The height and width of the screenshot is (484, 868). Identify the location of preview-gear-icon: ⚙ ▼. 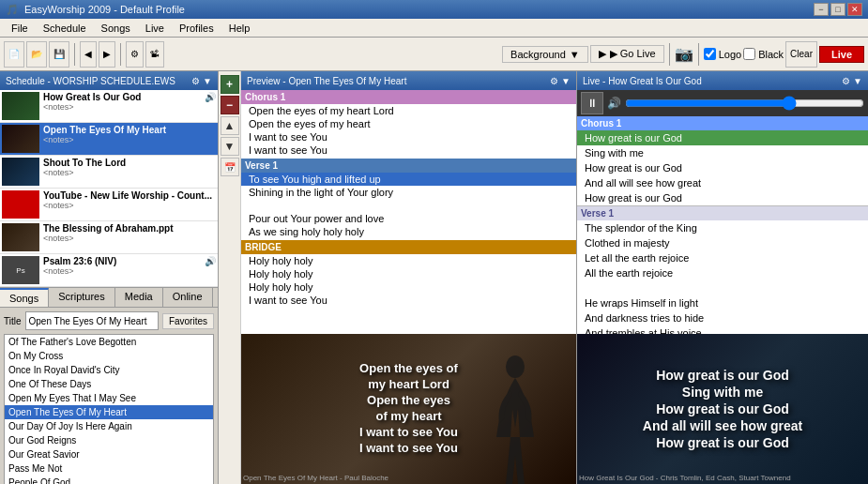
(560, 81).